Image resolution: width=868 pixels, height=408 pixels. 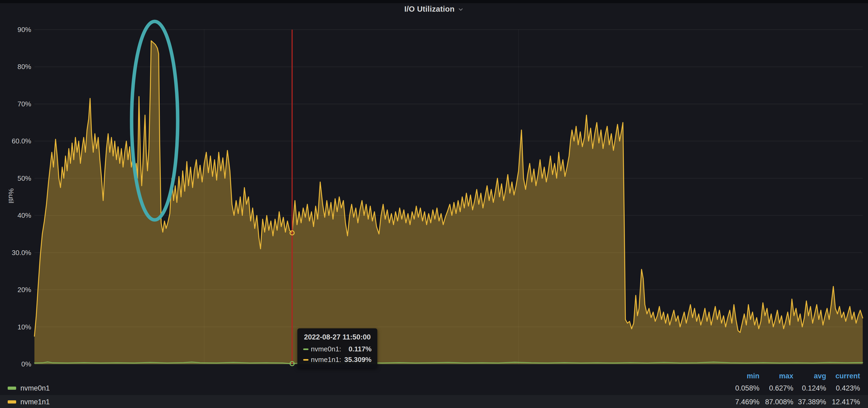 I want to click on legend-stat-max: 87.008%, so click(x=779, y=402).